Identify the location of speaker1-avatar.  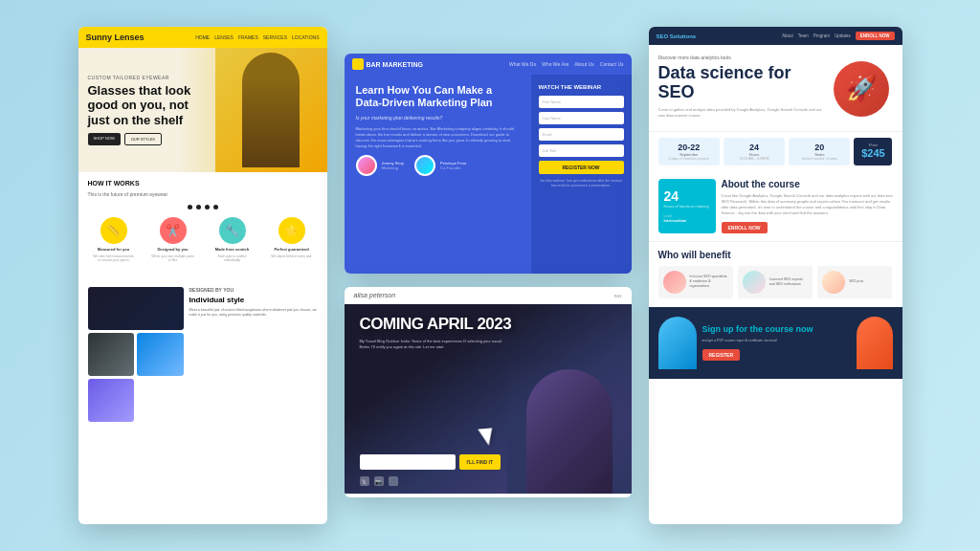
(367, 165).